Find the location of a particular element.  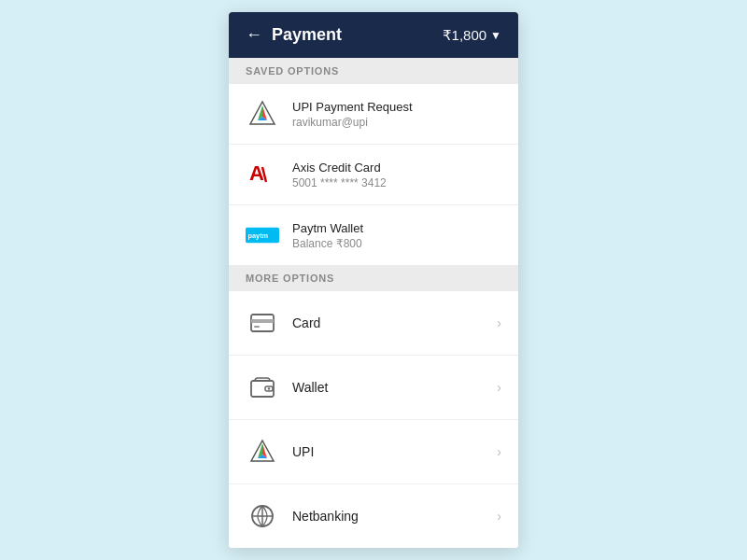

card-label: Card is located at coordinates (388, 323).